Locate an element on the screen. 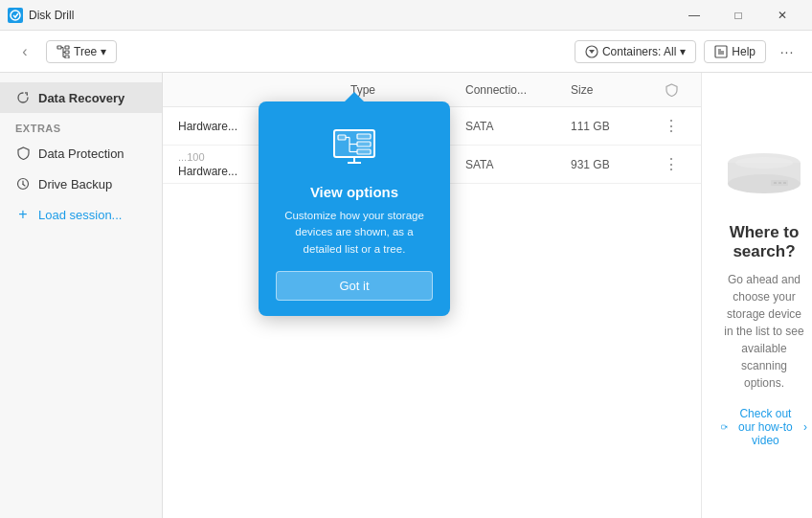  sidebar-item-data-recovery: Data Recovery is located at coordinates (80, 98).